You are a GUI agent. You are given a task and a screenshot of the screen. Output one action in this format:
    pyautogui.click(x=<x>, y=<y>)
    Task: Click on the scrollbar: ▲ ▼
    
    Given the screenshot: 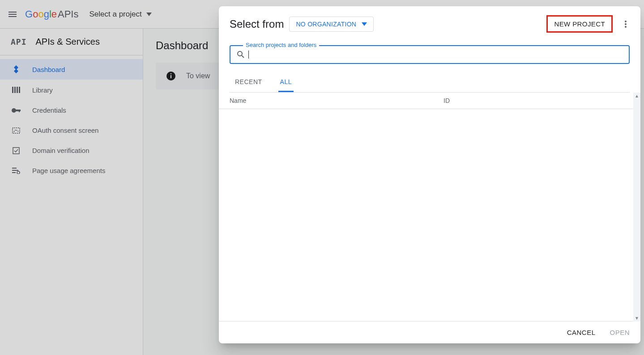 What is the action you would take?
    pyautogui.click(x=637, y=207)
    